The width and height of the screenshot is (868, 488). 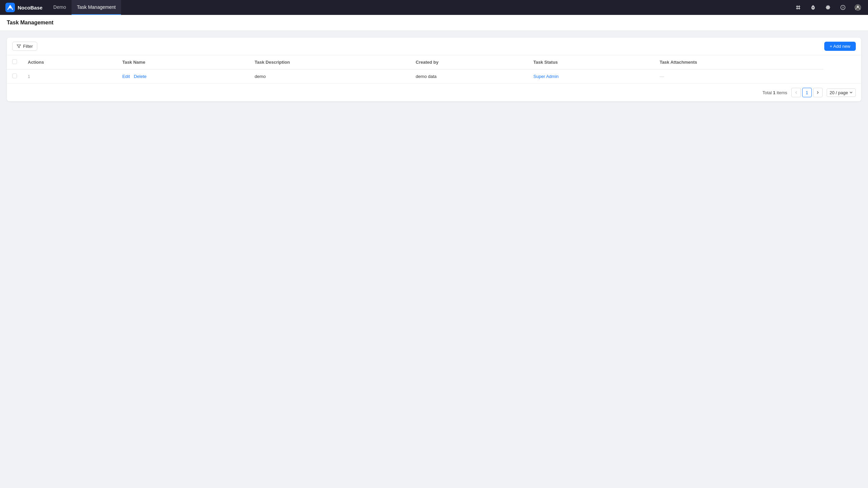 I want to click on col-actions: Actions, so click(x=70, y=62).